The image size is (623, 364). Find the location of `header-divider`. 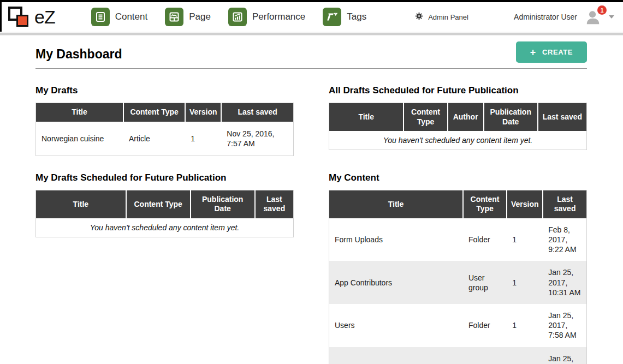

header-divider is located at coordinates (311, 34).